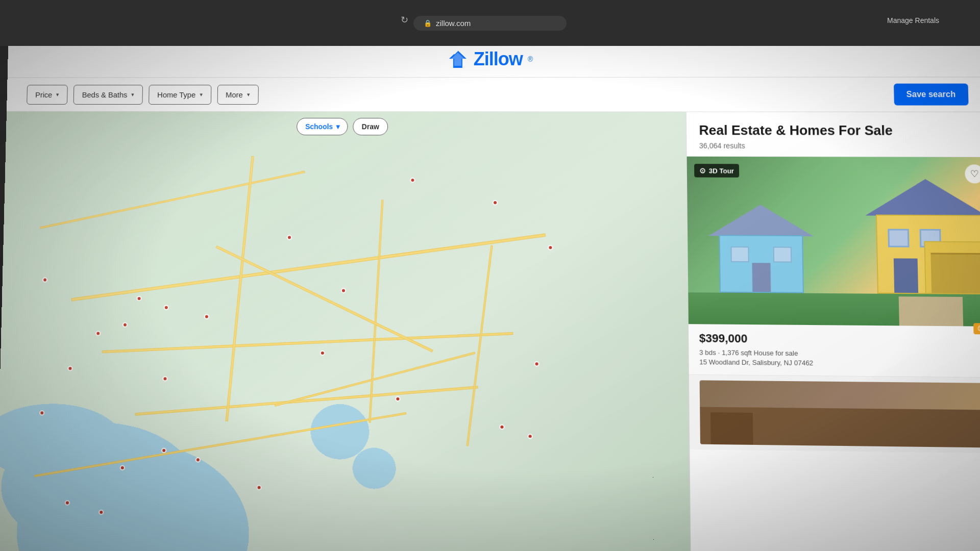 The height and width of the screenshot is (551, 980). I want to click on zillow-logo: Zillow®, so click(490, 59).